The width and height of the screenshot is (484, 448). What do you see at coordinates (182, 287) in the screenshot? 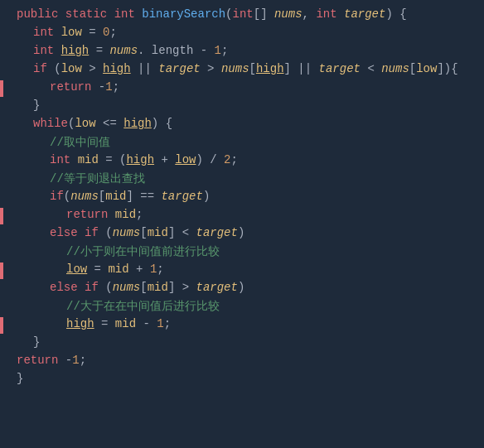
I see `token: ] >` at bounding box center [182, 287].